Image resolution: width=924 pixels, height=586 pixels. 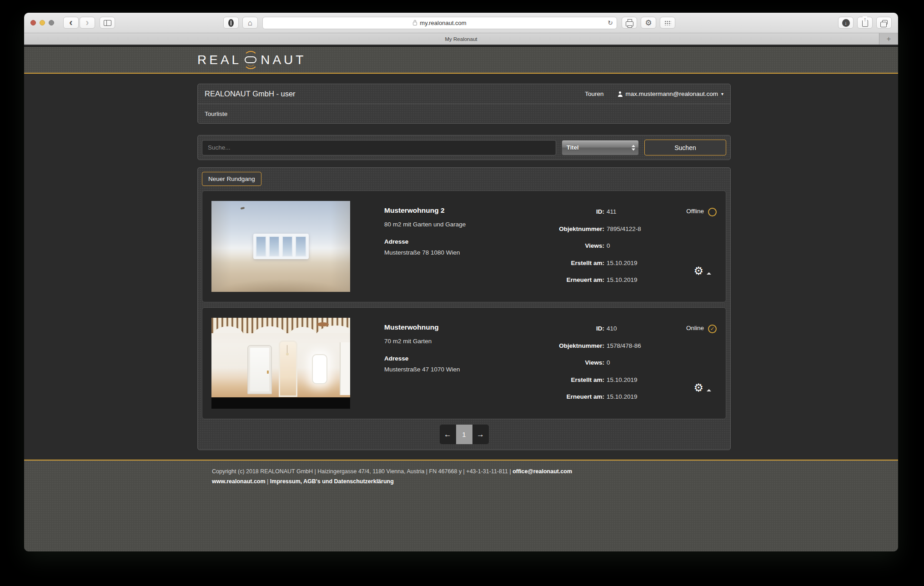 I want to click on detail-value: 1578/478-86, so click(x=630, y=349).